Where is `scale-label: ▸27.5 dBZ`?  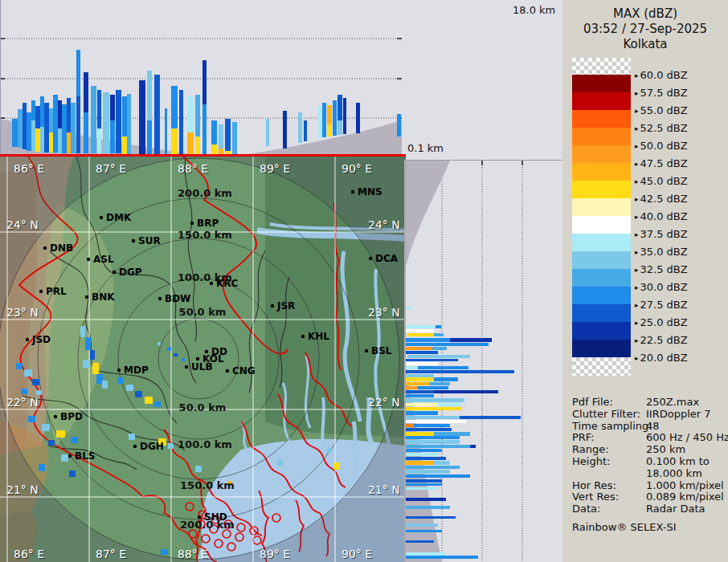 scale-label: ▸27.5 dBZ is located at coordinates (661, 305).